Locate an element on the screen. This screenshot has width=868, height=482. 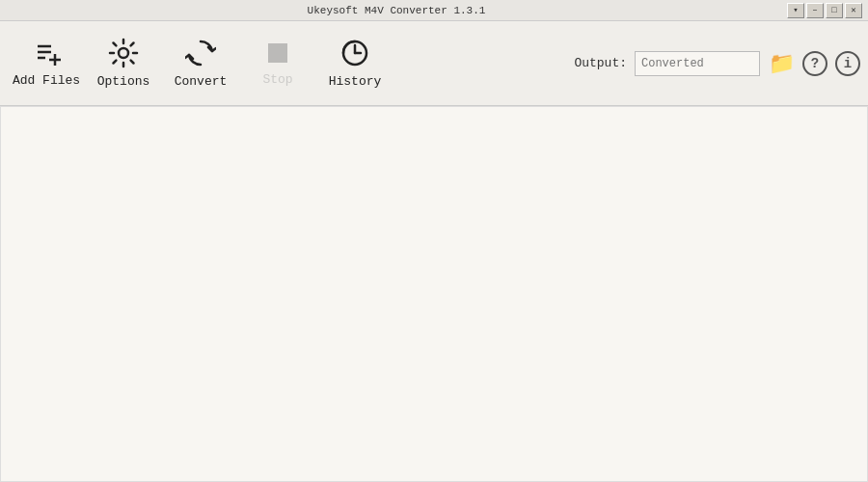
dropdown-btn: ▾ is located at coordinates (796, 11).